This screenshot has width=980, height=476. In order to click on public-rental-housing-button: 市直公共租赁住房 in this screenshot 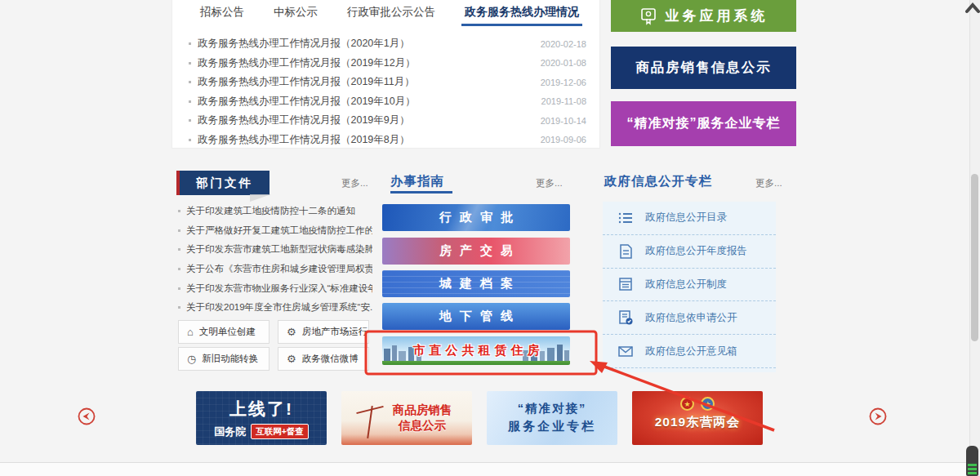, I will do `click(476, 351)`.